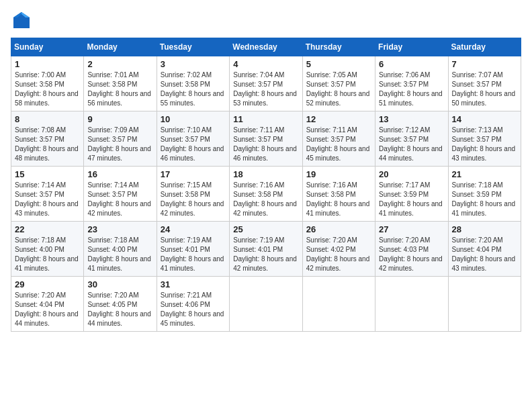 Image resolution: width=532 pixels, height=411 pixels. What do you see at coordinates (193, 139) in the screenshot?
I see `calendar-cell: 10 Sunrise: 7:10 AM Sunset: 3:57 PM Dayl…` at bounding box center [193, 139].